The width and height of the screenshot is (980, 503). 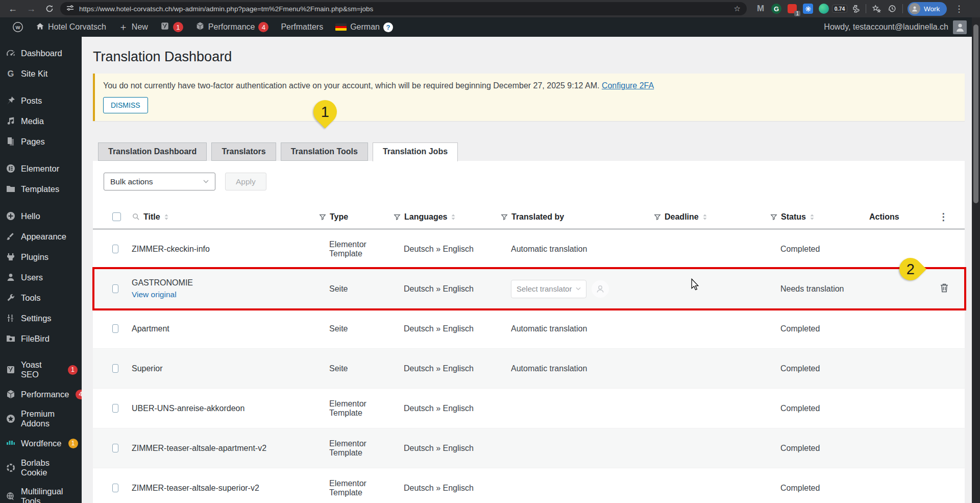 What do you see at coordinates (976, 114) in the screenshot?
I see `scrollbar-thumb` at bounding box center [976, 114].